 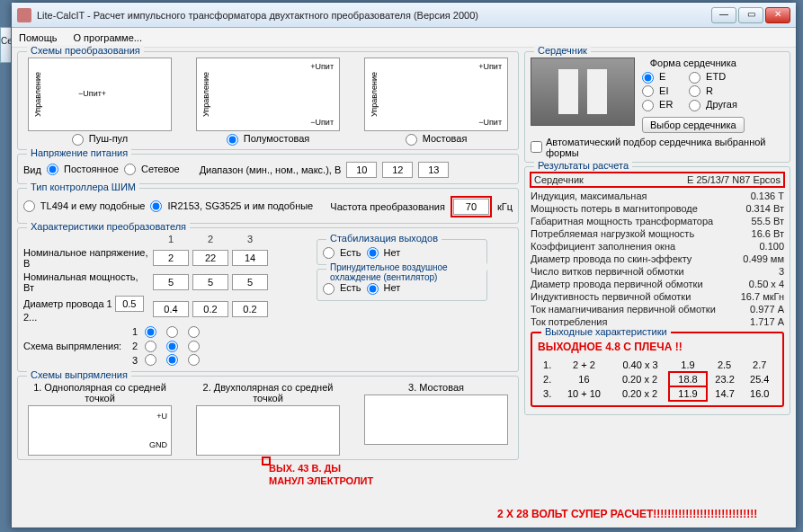 What do you see at coordinates (471, 207) in the screenshot?
I see `freq-input` at bounding box center [471, 207].